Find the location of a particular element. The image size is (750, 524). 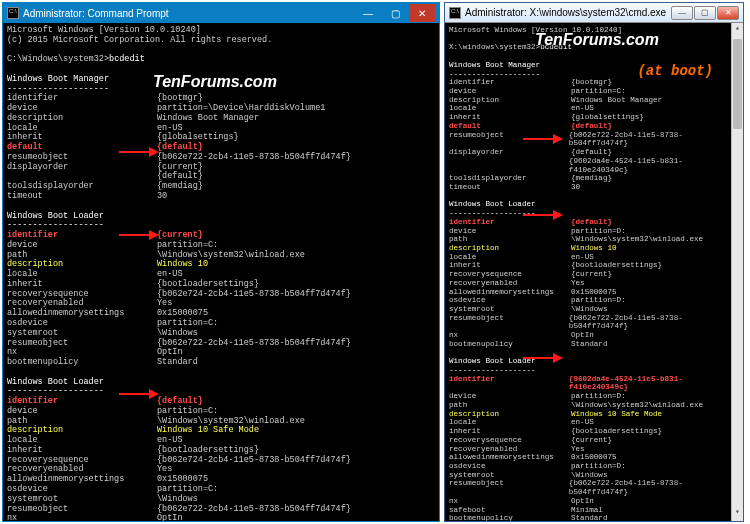

scrollbar: ▴ ▾ is located at coordinates (737, 272).